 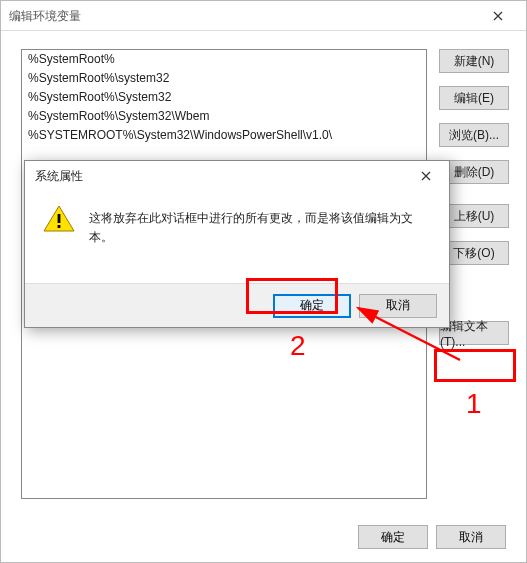 What do you see at coordinates (474, 135) in the screenshot?
I see `browse-button: 浏览(B)...` at bounding box center [474, 135].